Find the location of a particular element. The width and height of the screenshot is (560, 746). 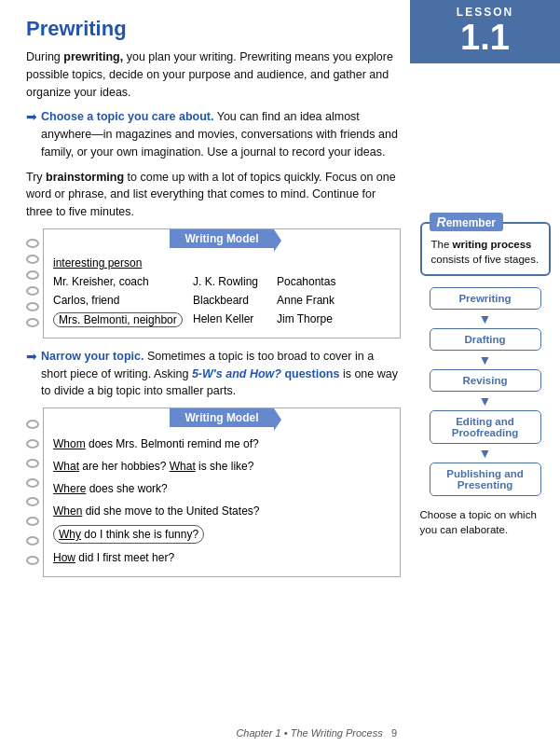

wm-cell: Mrs. Belmonti, neighbor is located at coordinates (123, 320).